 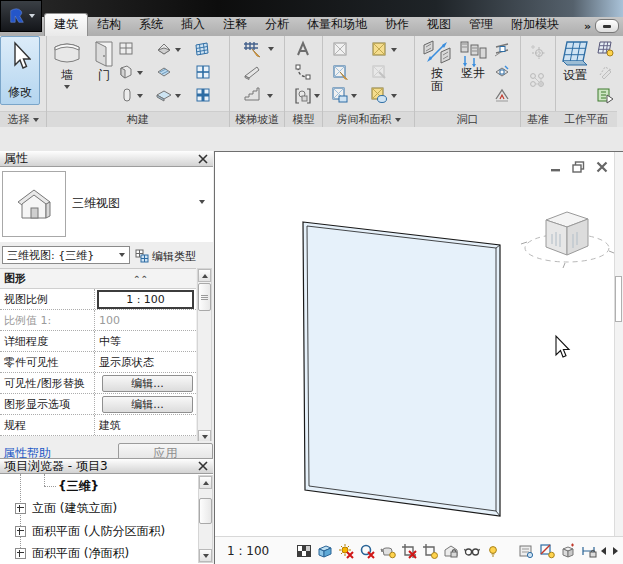 What do you see at coordinates (140, 73) in the screenshot?
I see `component-dropdown-icon` at bounding box center [140, 73].